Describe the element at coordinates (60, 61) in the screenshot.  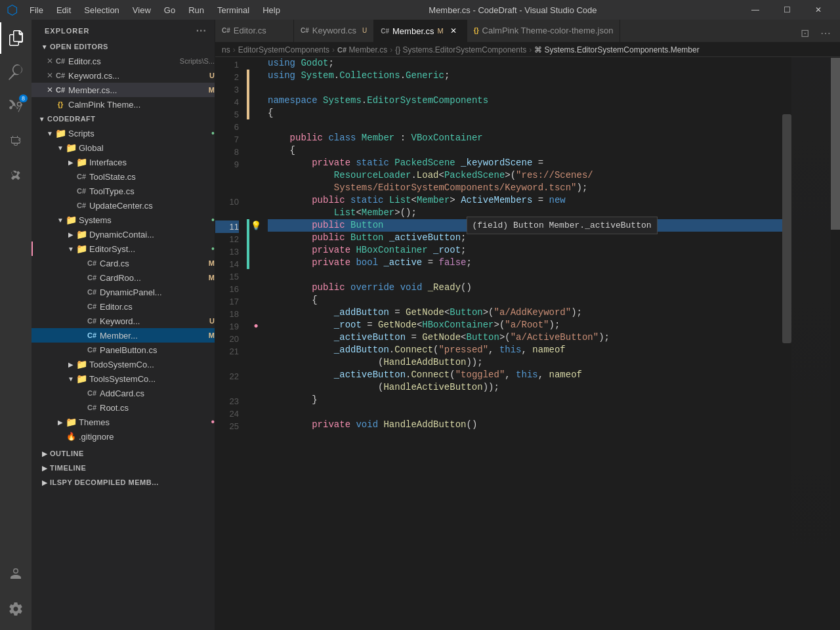
I see `cs-file-icon: C#` at that location.